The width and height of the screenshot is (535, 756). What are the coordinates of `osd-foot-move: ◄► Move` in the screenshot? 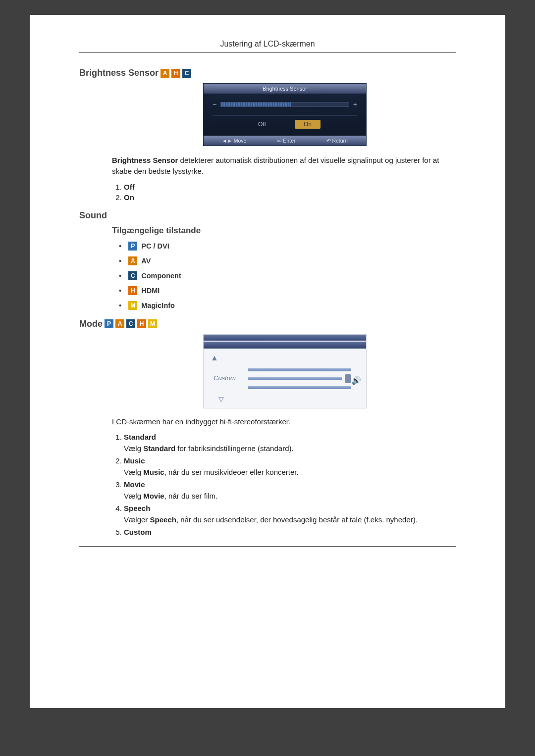 It's located at (234, 141).